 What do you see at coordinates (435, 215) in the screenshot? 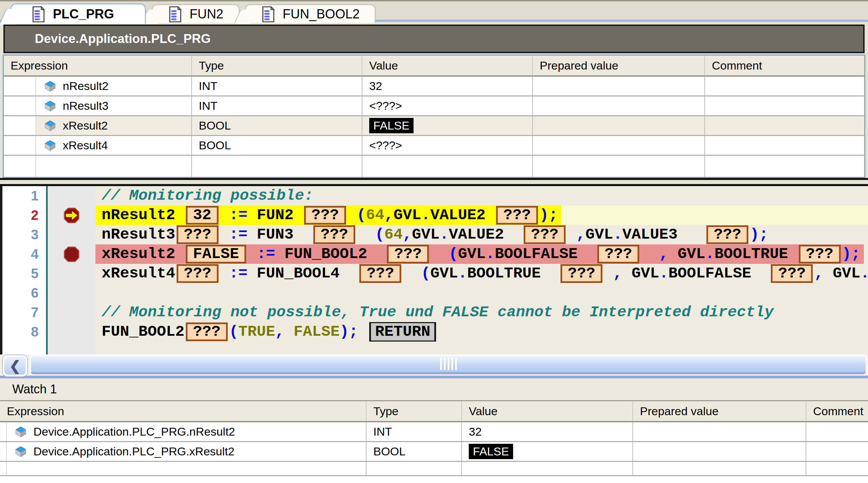
I see `code-line-2: 2 nResult2 32 := FUN2 ??? (64,GVL.VALUE2…` at bounding box center [435, 215].